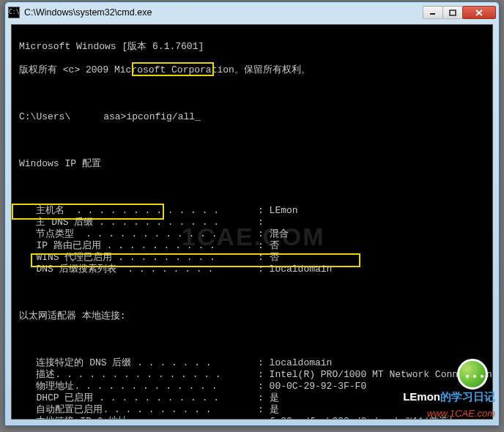  Describe the element at coordinates (120, 246) in the screenshot. I see `host-label: IP 路由已启用 . . . . . . . . . .` at that location.